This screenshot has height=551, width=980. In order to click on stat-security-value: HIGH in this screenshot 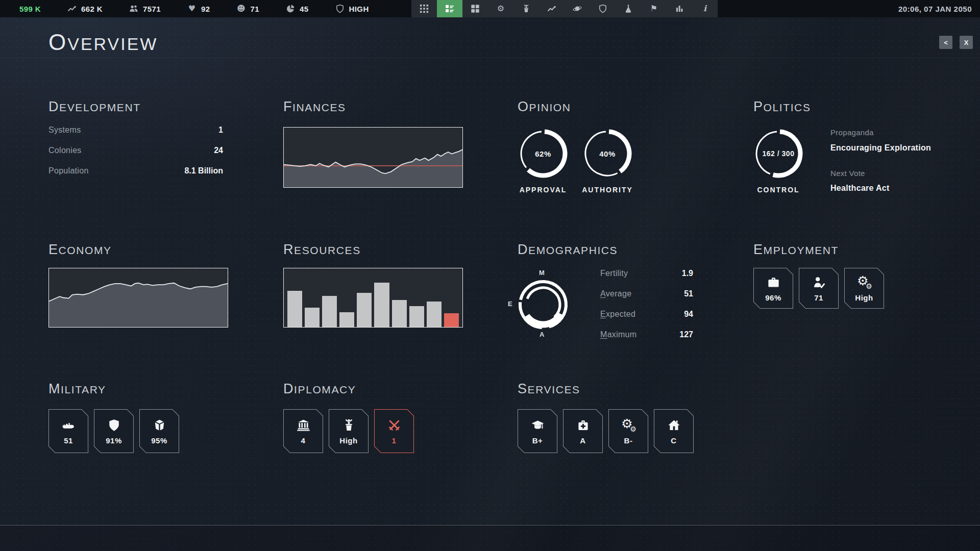, I will do `click(359, 9)`.